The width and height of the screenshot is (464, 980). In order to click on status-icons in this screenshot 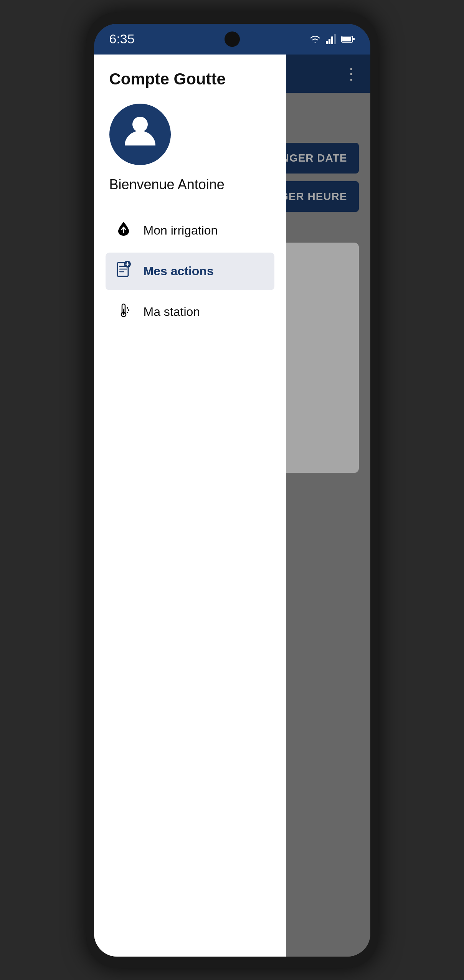, I will do `click(332, 39)`.